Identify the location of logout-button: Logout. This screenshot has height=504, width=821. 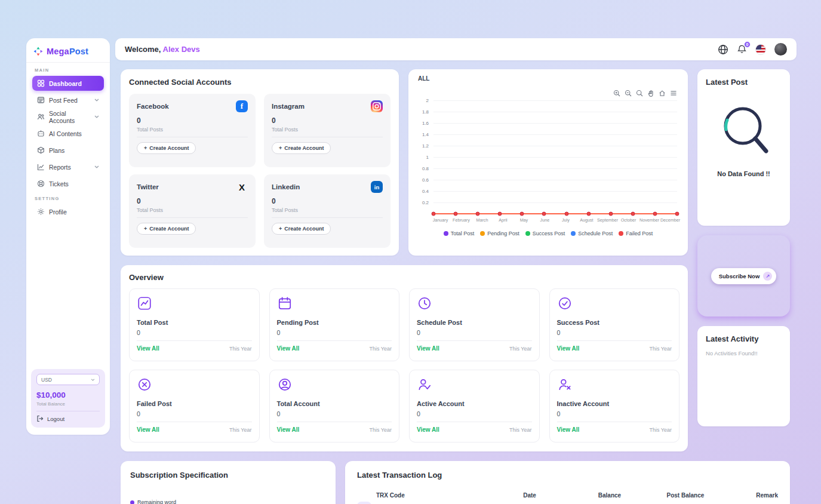
(68, 419).